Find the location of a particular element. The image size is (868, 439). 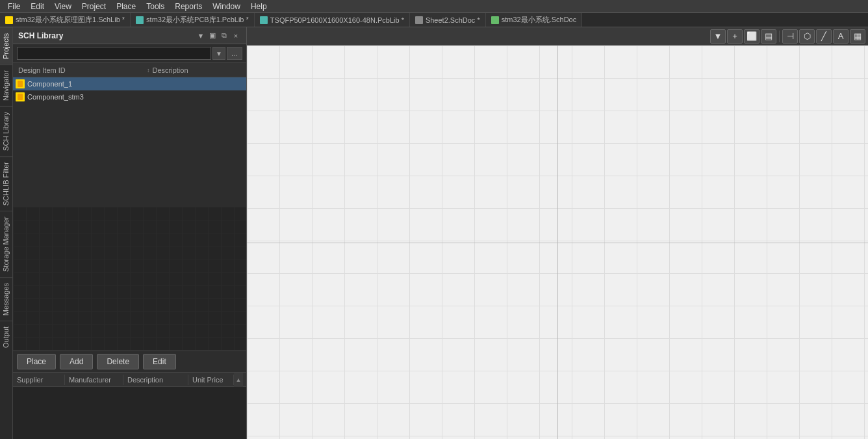

tab-sch-lib-label: stm32最小系统原理图库1.SchLib * is located at coordinates (70, 20).